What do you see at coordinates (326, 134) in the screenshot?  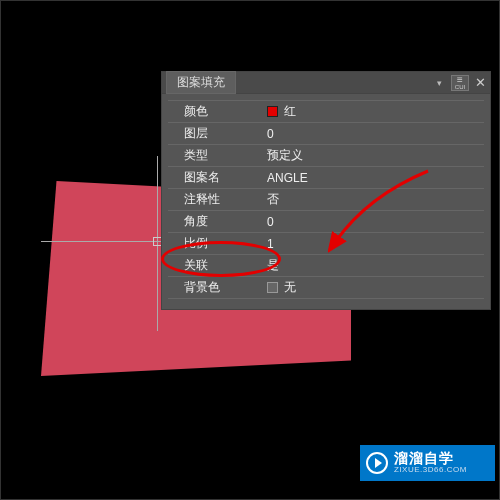 I see `property-row-layer: 图层 0` at bounding box center [326, 134].